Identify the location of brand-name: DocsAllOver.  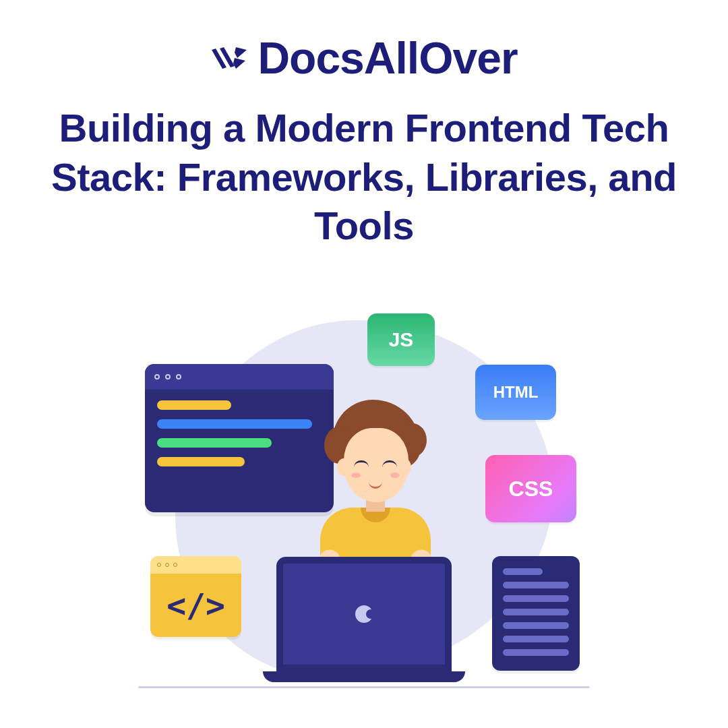
(387, 58).